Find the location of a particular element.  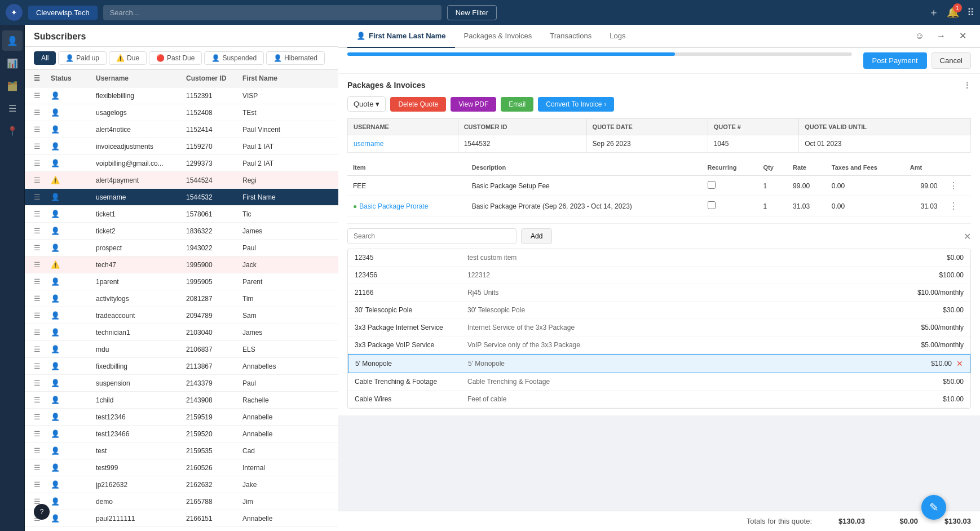

table-row: ☰ 👤 username 1544532 First Name is located at coordinates (182, 197).